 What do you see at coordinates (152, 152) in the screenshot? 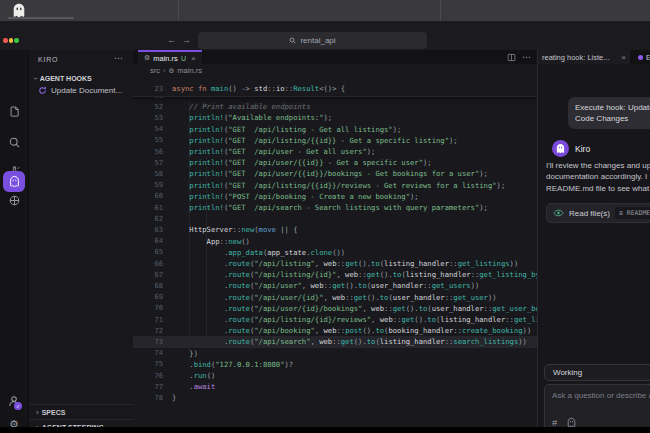
I see `line-number: 56` at bounding box center [152, 152].